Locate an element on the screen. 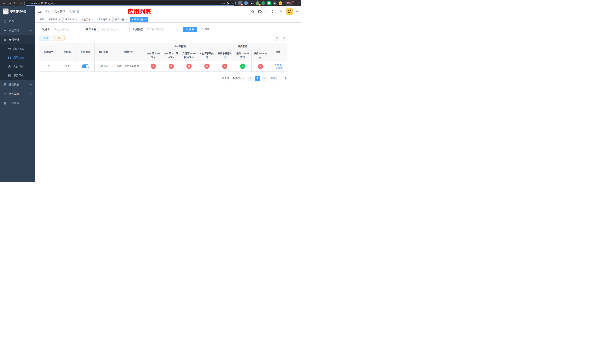  apps-table: 应用编号 应用名 开启状态 商户名称 创建时间 支付宝配置 微信配置 操作 支付… is located at coordinates (163, 57).